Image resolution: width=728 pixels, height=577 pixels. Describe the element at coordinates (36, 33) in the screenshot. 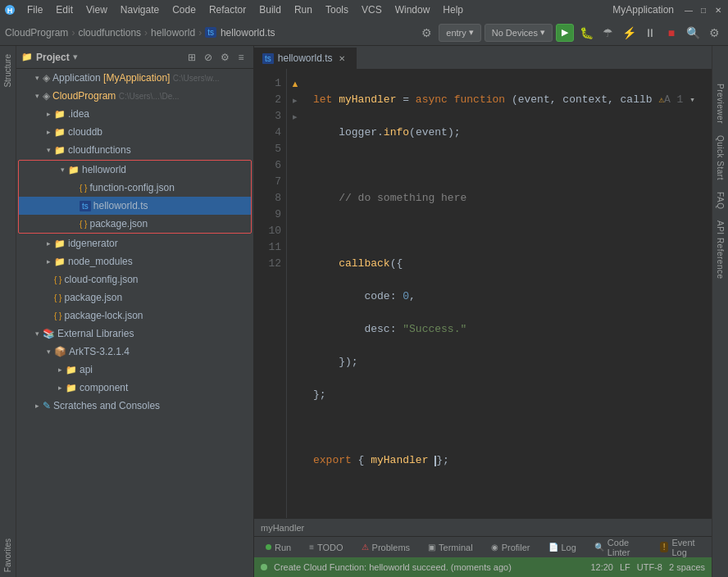

I see `breadcrumb-cloudprogram: CloudProgram` at that location.